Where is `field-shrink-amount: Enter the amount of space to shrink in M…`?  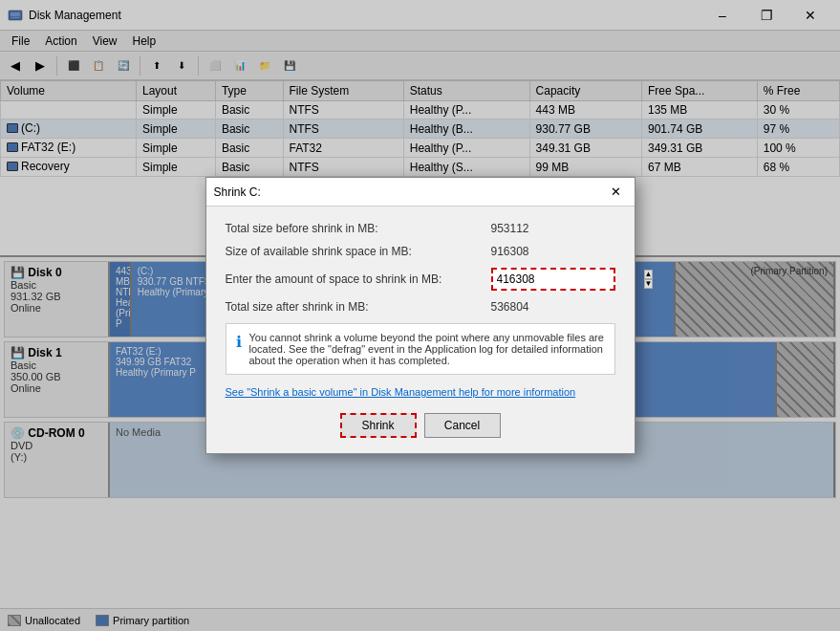
field-shrink-amount: Enter the amount of space to shrink in M… is located at coordinates (420, 279).